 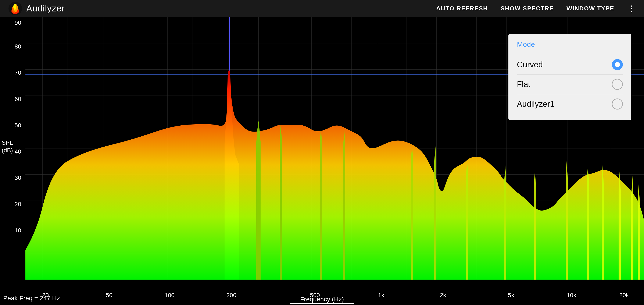 What do you see at coordinates (18, 46) in the screenshot?
I see `y-label-80: 80` at bounding box center [18, 46].